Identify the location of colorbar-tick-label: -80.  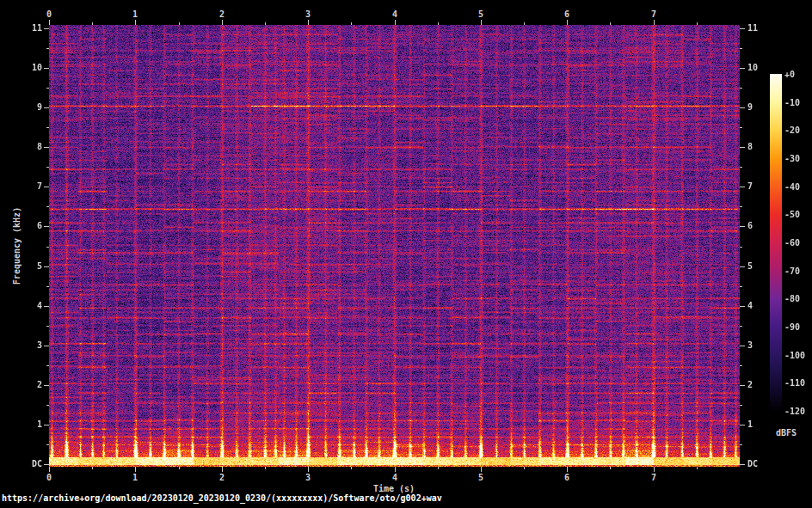
(792, 299).